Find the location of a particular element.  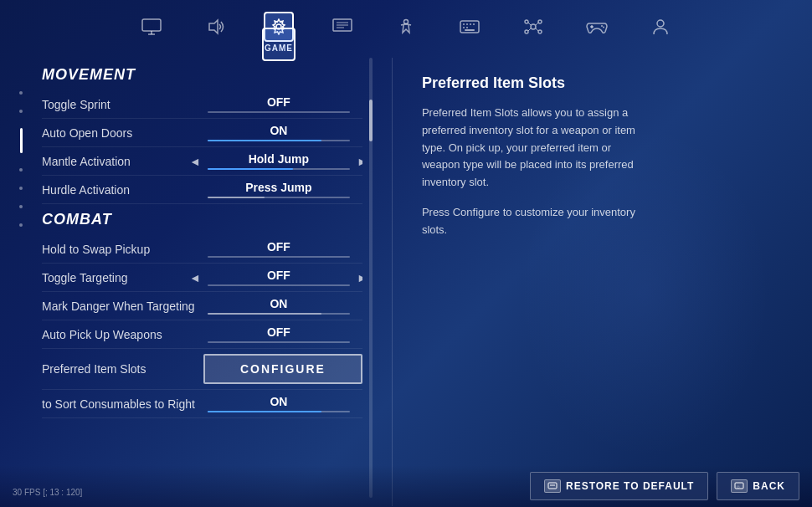

game-label: GAME is located at coordinates (279, 49).